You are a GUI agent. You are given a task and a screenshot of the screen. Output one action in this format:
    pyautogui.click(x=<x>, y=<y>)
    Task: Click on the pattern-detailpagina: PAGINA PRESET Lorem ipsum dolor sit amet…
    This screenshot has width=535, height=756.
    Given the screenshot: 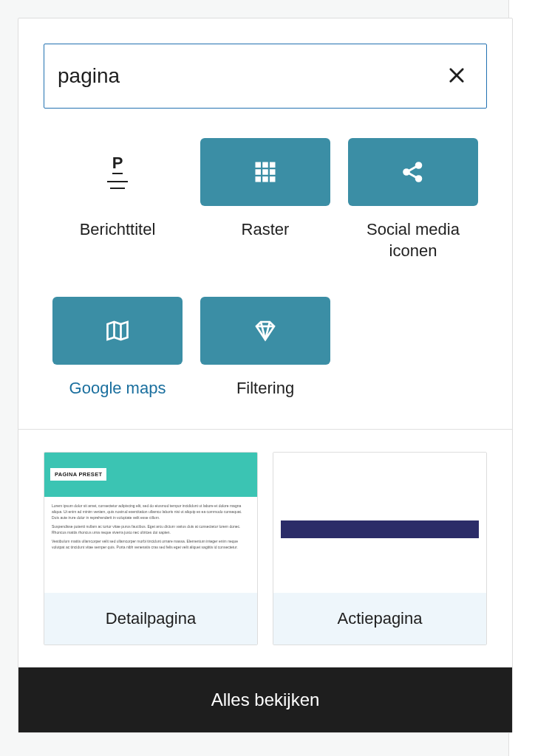 What is the action you would take?
    pyautogui.click(x=151, y=549)
    